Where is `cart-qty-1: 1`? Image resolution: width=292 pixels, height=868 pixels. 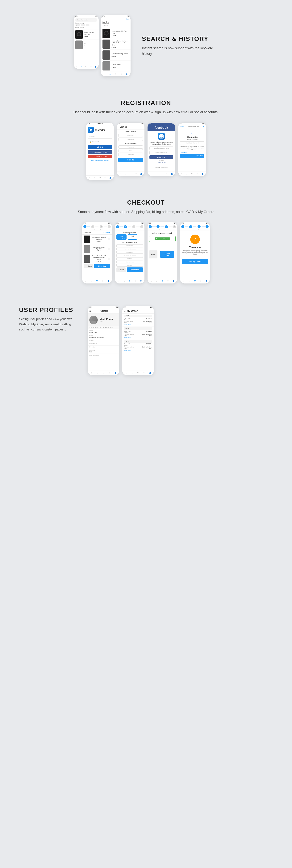 cart-qty-1: 1 is located at coordinates (109, 239).